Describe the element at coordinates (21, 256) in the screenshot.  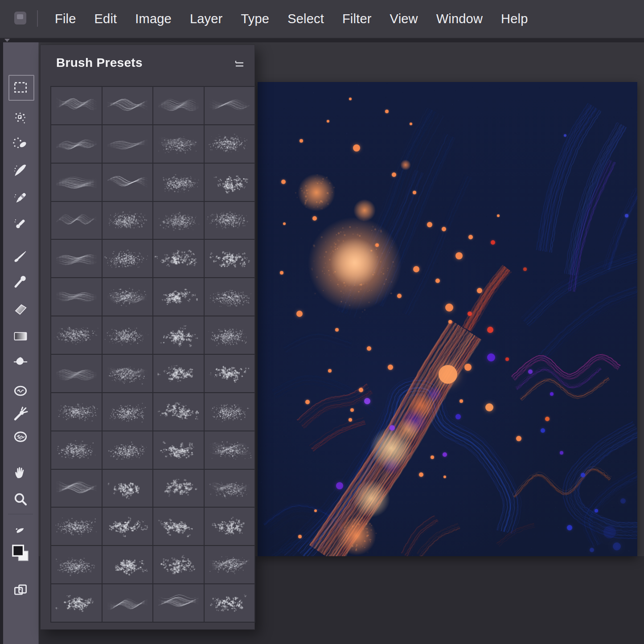
I see `pointed-brush-tool` at that location.